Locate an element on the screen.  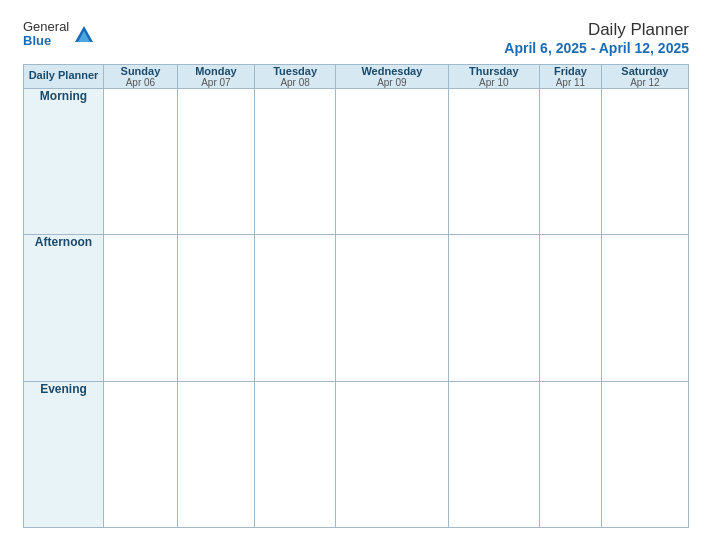
afternoon-thursday is located at coordinates (494, 308).